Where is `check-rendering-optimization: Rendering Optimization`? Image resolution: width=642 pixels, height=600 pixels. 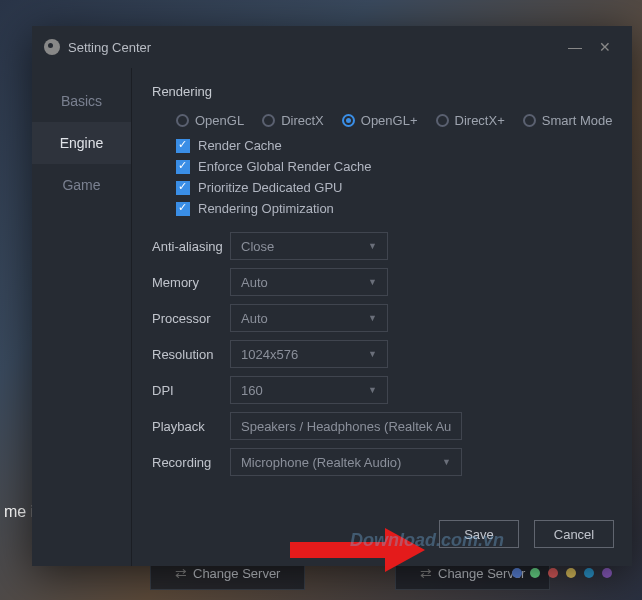 check-rendering-optimization: Rendering Optimization is located at coordinates (392, 208).